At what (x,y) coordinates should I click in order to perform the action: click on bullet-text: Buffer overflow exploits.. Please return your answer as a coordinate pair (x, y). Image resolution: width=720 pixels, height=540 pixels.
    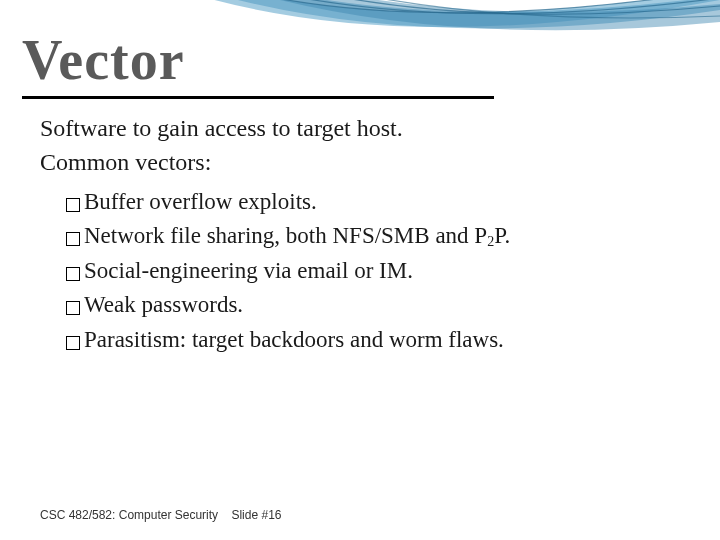
    Looking at the image, I should click on (200, 202).